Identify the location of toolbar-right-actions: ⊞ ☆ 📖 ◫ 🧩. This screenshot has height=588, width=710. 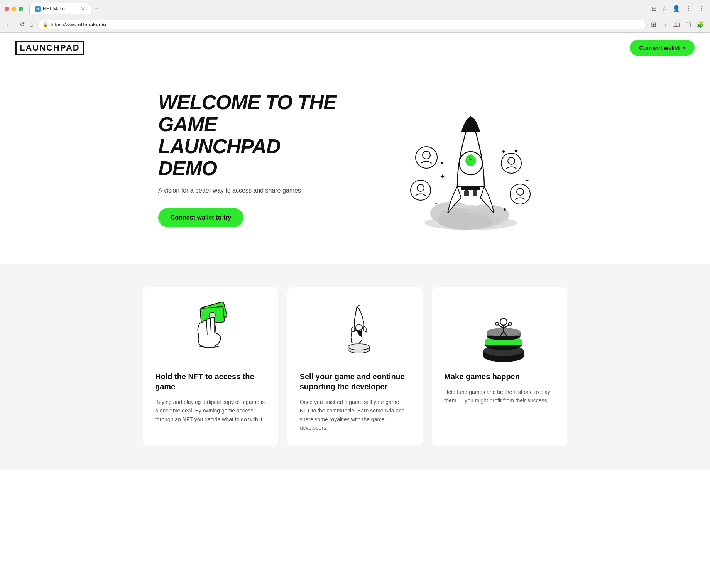
(678, 25).